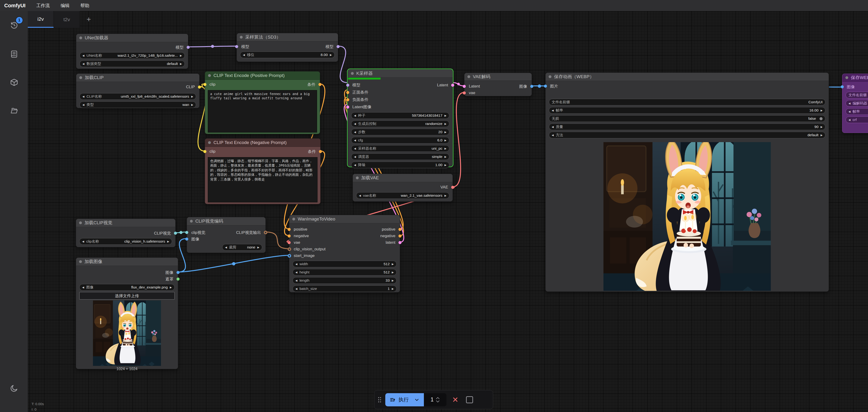 This screenshot has width=868, height=412. Describe the element at coordinates (263, 143) in the screenshot. I see `node-header: CLIP Text Encode (Negative Prompt)` at that location.